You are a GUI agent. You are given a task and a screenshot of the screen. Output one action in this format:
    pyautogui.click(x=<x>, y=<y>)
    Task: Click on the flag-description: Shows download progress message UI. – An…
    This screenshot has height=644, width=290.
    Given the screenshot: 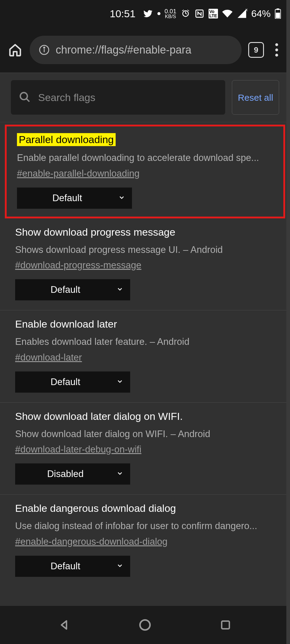 What is the action you would take?
    pyautogui.click(x=145, y=250)
    